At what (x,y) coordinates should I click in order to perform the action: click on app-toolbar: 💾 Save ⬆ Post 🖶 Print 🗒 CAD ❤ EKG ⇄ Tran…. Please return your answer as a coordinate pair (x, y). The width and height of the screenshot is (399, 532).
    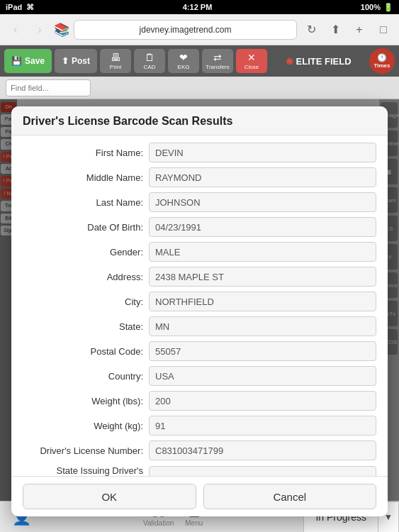
    Looking at the image, I should click on (200, 61).